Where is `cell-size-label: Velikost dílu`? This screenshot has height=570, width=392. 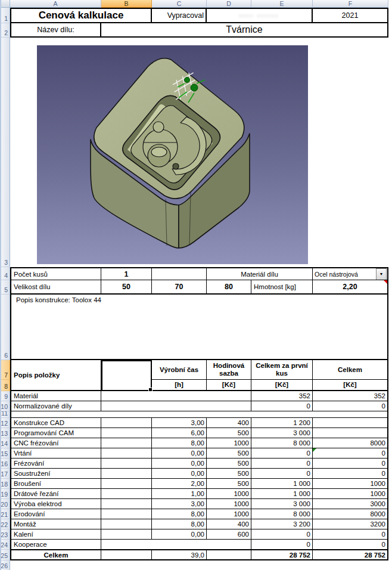
cell-size-label: Velikost dílu is located at coordinates (56, 287).